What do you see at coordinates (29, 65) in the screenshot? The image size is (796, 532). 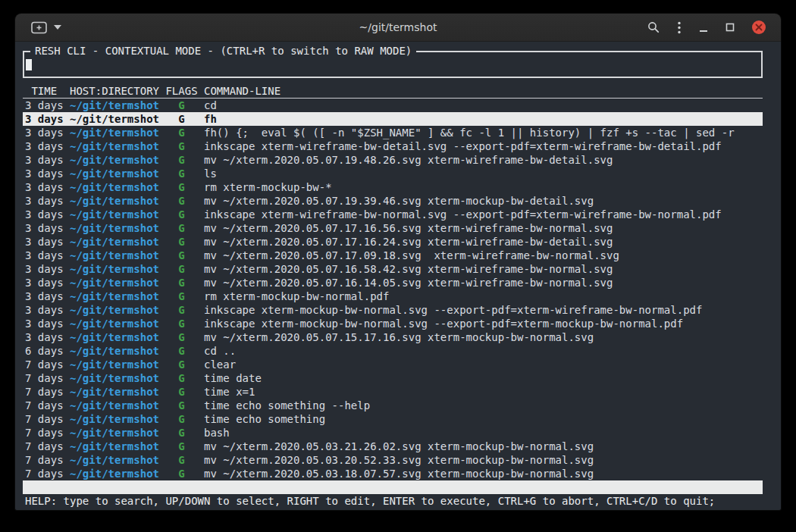 I see `text-cursor` at bounding box center [29, 65].